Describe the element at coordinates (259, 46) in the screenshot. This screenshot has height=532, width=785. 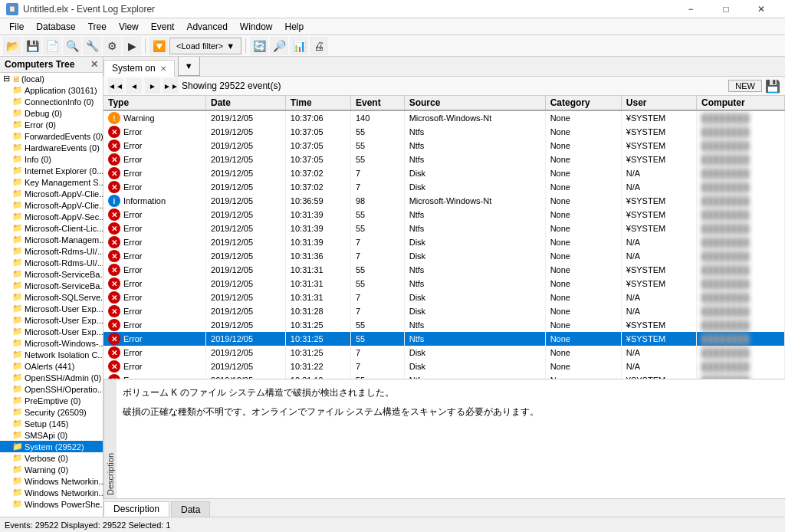
I see `toolbar-refresh-btn: 🔄` at that location.